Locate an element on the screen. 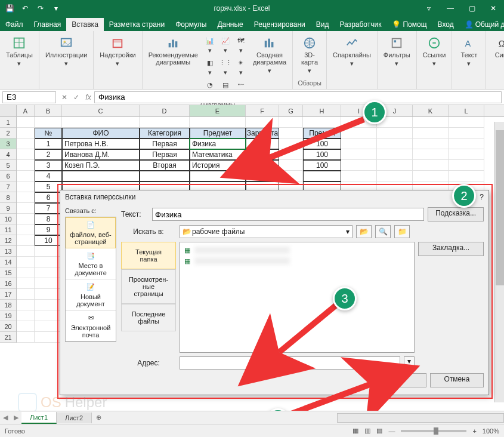 The image size is (504, 437). zoom-in-button: + is located at coordinates (474, 431).